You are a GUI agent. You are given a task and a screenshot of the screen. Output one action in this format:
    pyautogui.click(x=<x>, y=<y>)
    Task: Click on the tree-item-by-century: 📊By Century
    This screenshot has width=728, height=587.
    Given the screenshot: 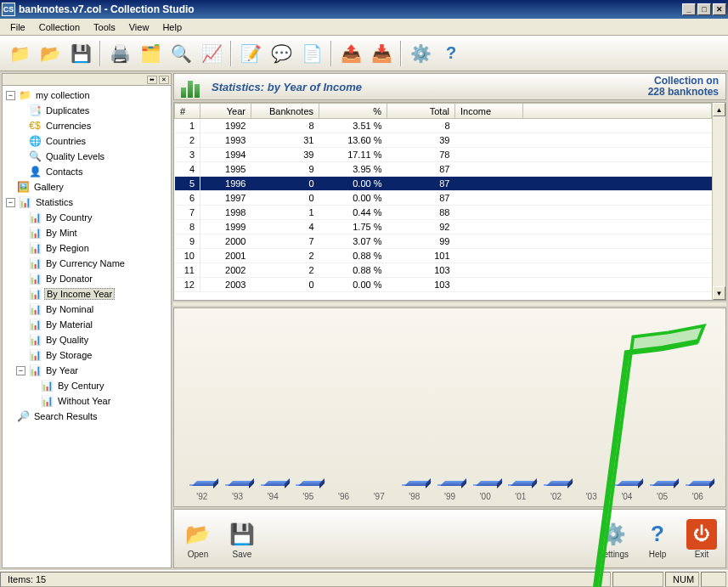 What is the action you would take?
    pyautogui.click(x=87, y=386)
    